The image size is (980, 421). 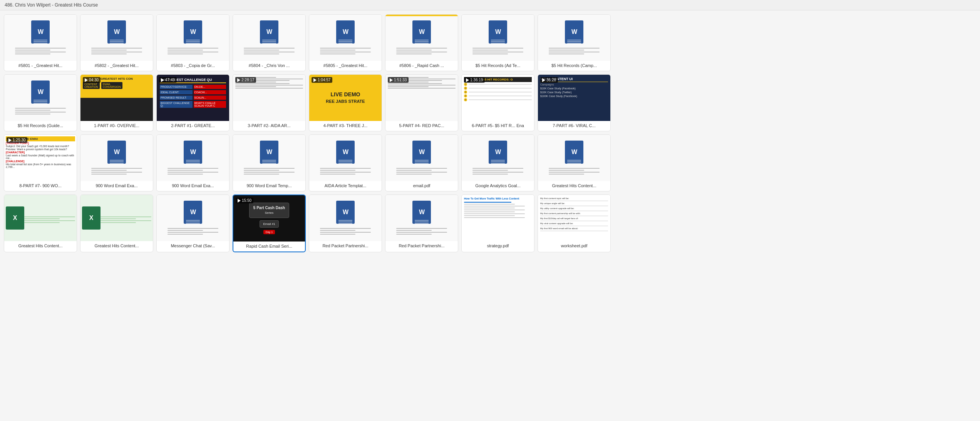 I want to click on card-label-c20: 900 Word Email Temp..., so click(x=269, y=186).